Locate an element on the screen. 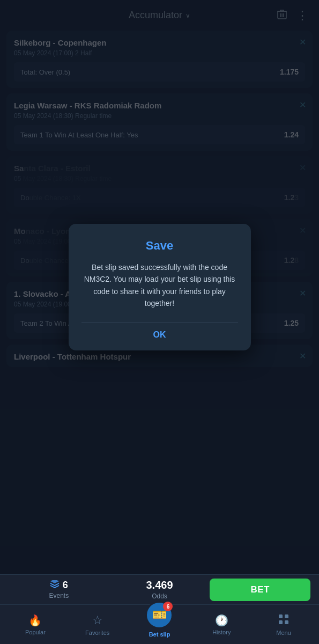 This screenshot has height=644, width=319. events-count: 6 is located at coordinates (65, 585).